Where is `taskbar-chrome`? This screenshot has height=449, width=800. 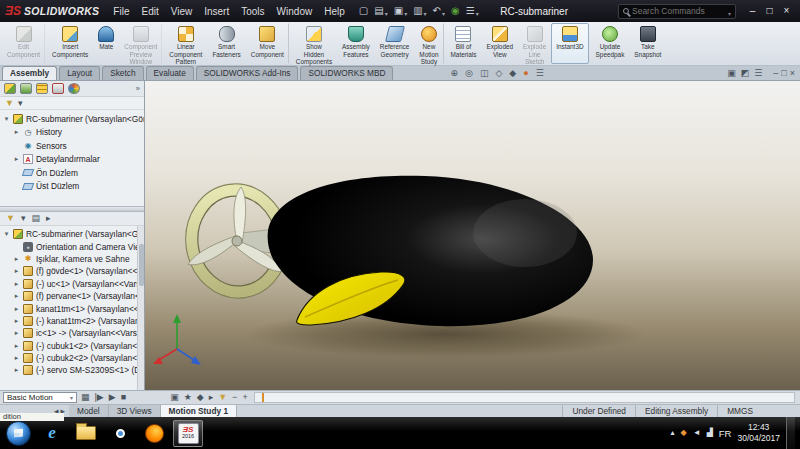
taskbar-chrome is located at coordinates (120, 434).